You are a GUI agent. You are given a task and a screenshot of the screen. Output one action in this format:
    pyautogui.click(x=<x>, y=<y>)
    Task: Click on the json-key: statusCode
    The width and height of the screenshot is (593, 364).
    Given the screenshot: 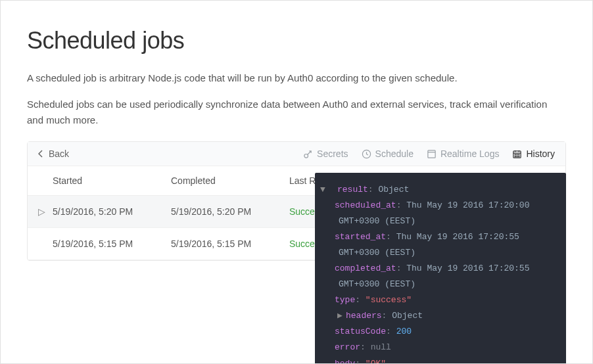 What is the action you would take?
    pyautogui.click(x=360, y=331)
    